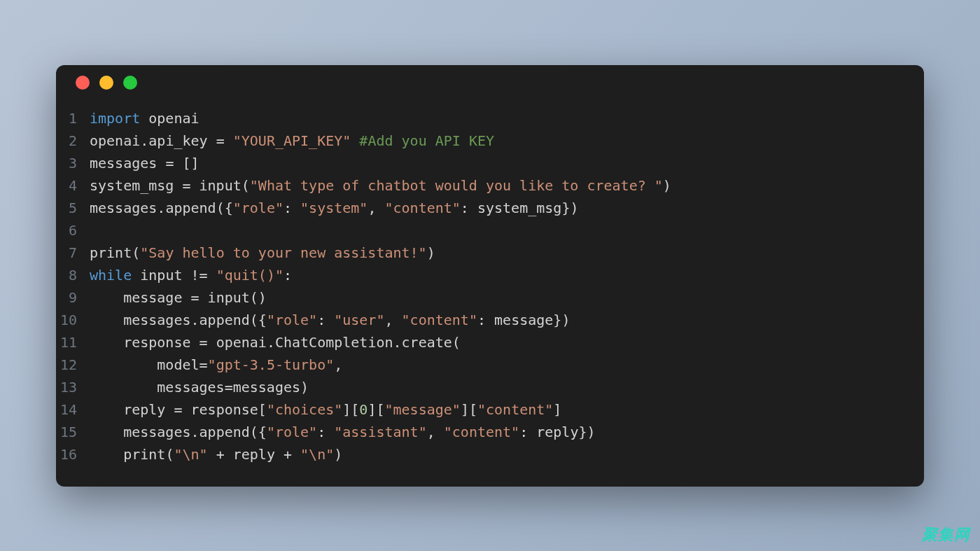  Describe the element at coordinates (507, 320) in the screenshot. I see `line-content: messages.append({"role": "user", "conten…` at that location.